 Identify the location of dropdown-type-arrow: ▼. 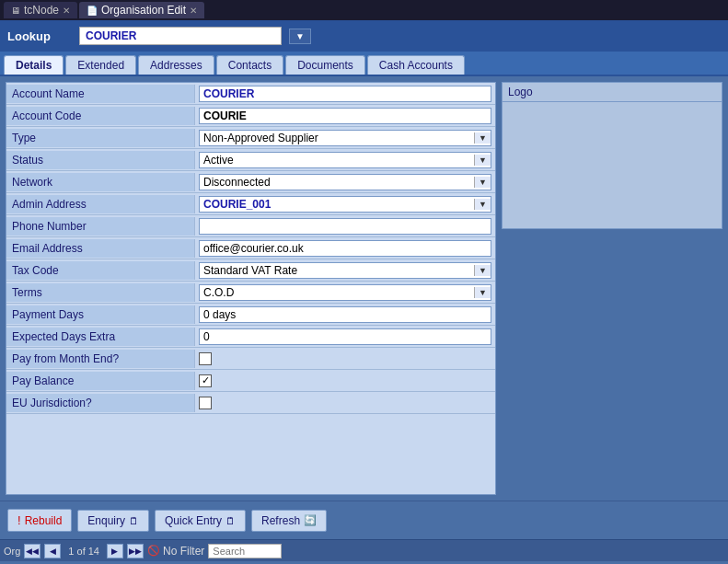
(482, 138).